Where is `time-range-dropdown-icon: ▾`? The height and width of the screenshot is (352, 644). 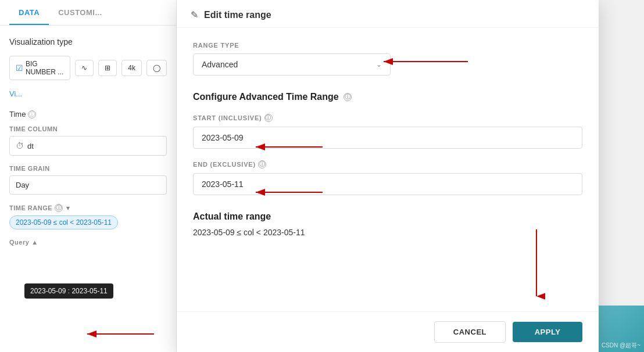 time-range-dropdown-icon: ▾ is located at coordinates (69, 208).